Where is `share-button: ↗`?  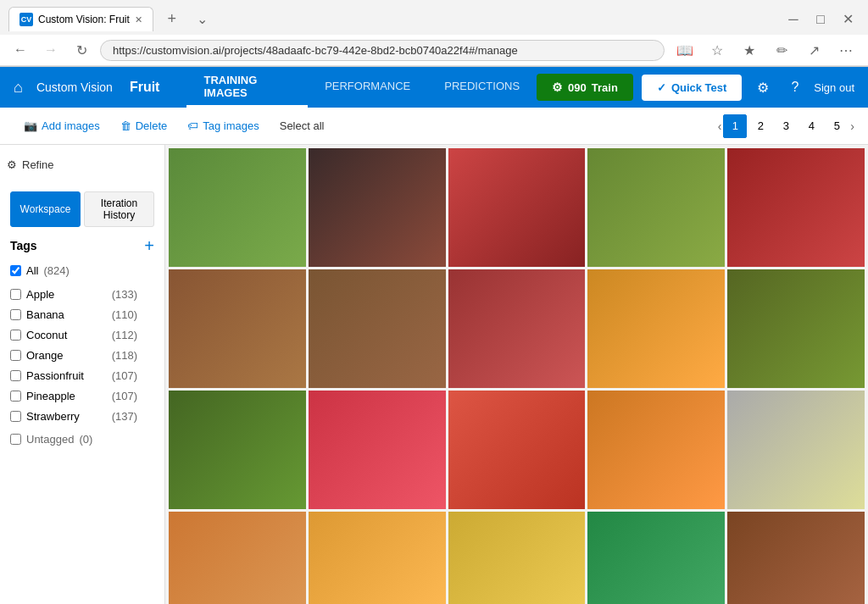 share-button: ↗ is located at coordinates (814, 50).